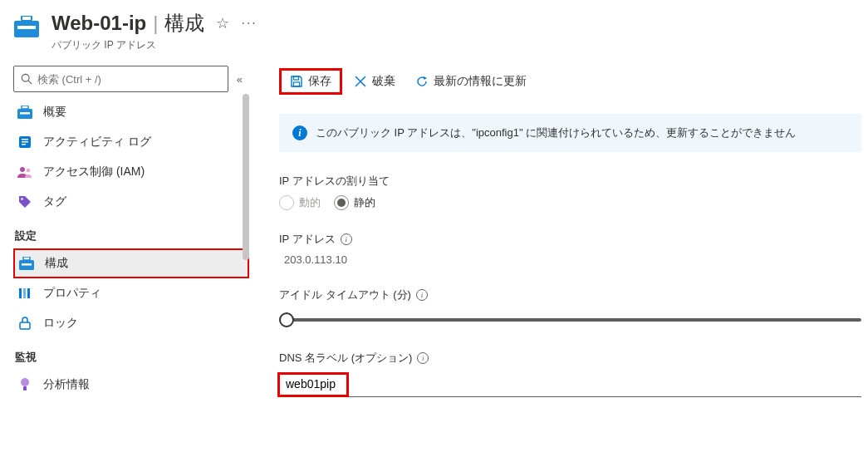 Image resolution: width=868 pixels, height=452 pixels. What do you see at coordinates (570, 384) in the screenshot?
I see `dns-name-input` at bounding box center [570, 384].